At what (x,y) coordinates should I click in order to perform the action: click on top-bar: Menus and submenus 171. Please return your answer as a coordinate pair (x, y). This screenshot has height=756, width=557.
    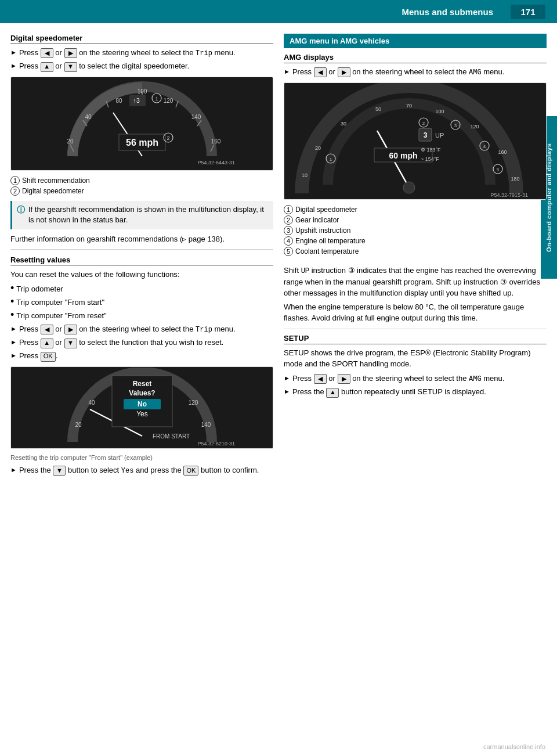
    Looking at the image, I should click on (278, 12).